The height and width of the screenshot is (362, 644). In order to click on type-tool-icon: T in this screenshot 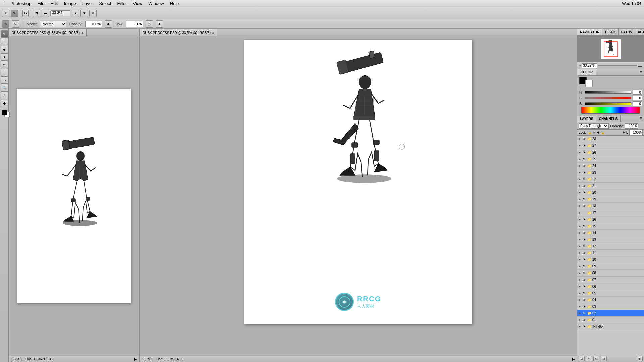, I will do `click(4, 72)`.